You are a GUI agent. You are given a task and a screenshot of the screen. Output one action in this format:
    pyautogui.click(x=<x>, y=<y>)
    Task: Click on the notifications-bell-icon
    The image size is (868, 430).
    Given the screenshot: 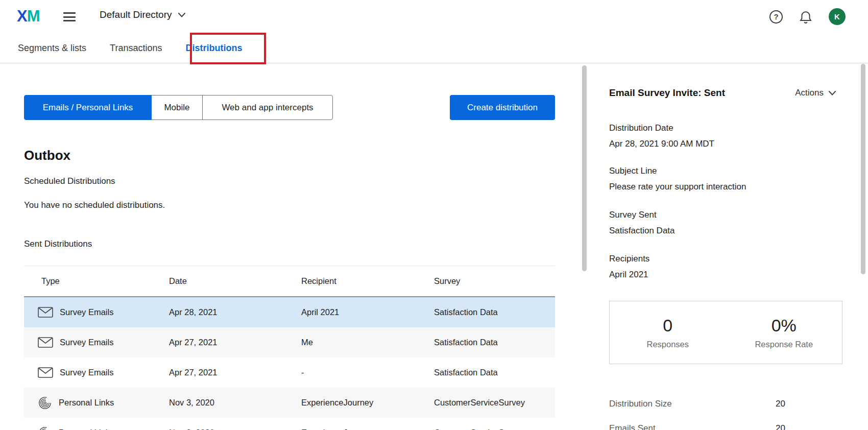 What is the action you would take?
    pyautogui.click(x=806, y=17)
    